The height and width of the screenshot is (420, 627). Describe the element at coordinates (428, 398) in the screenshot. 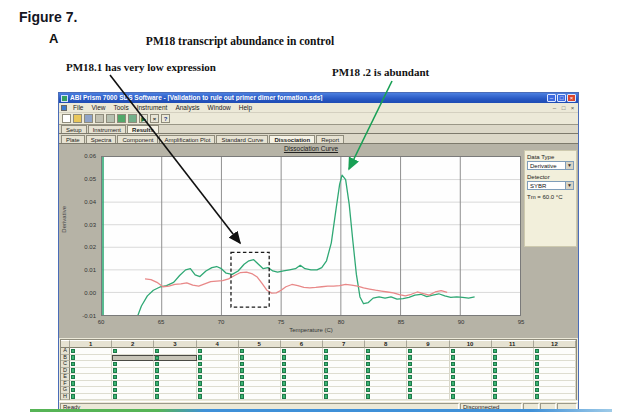

I see `well-H9` at that location.